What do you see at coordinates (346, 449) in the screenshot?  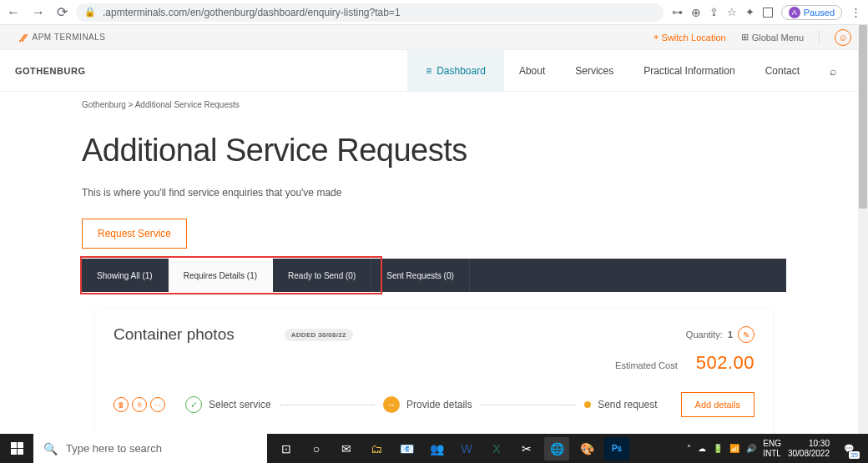 I see `mail-icon: ✉` at bounding box center [346, 449].